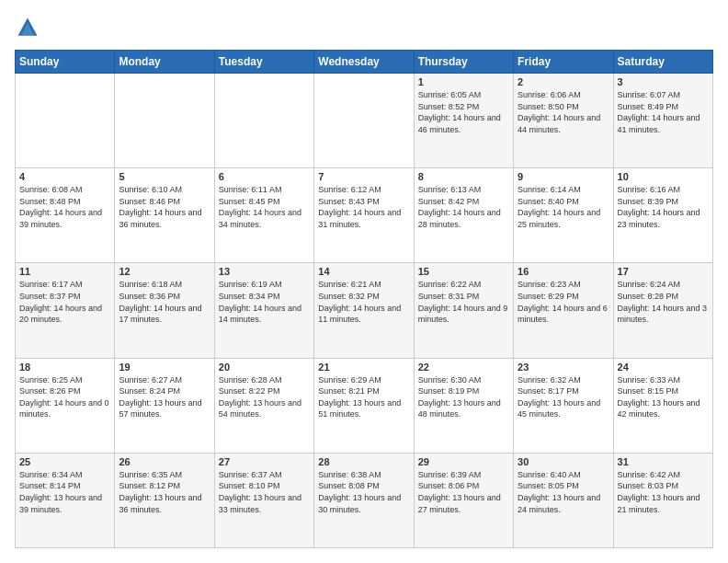 This screenshot has height=563, width=728. Describe the element at coordinates (364, 63) in the screenshot. I see `calendar-header-row: SundayMondayTuesdayWednesdayThursdayFrid…` at that location.